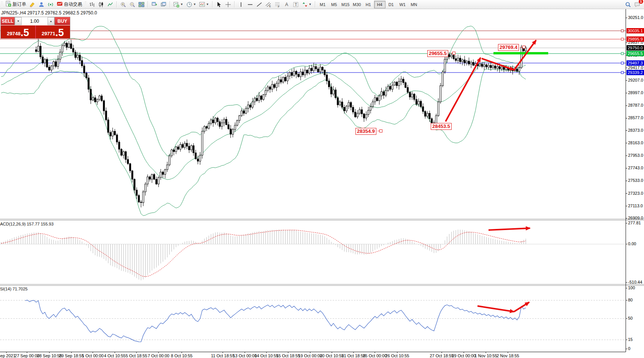 This screenshot has height=358, width=644. Describe the element at coordinates (635, 48) in the screenshot. I see `price-line-badge: 29750.0` at that location.